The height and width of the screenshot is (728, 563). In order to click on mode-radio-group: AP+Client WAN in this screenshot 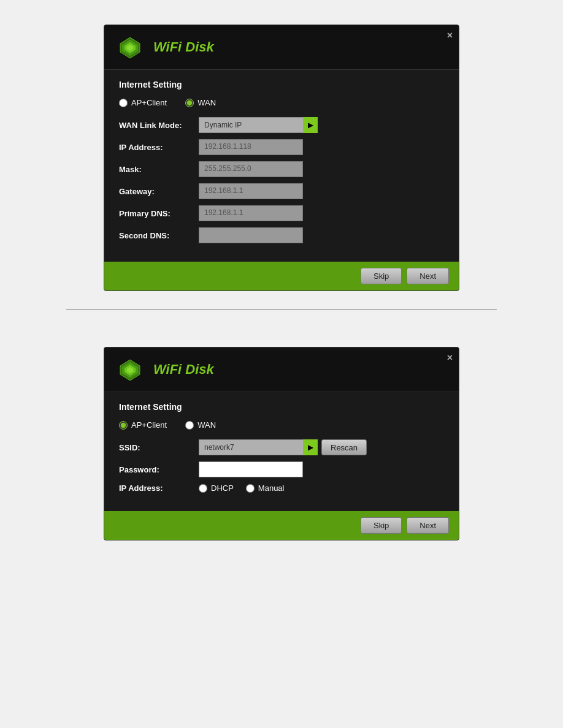, I will do `click(282, 103)`.